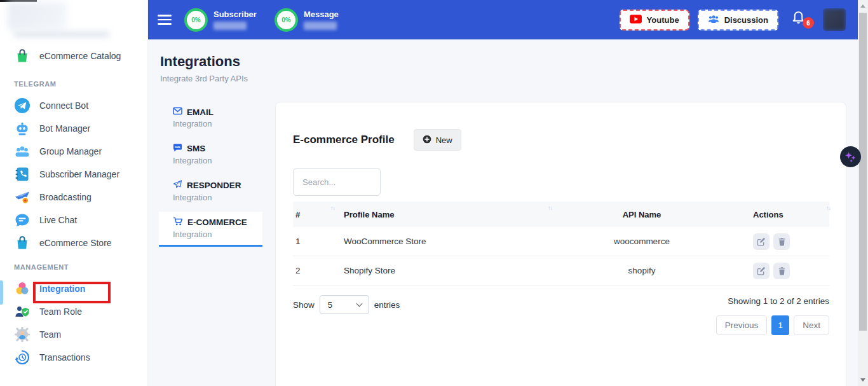  I want to click on sidebar-item-integration: Integration, so click(74, 289).